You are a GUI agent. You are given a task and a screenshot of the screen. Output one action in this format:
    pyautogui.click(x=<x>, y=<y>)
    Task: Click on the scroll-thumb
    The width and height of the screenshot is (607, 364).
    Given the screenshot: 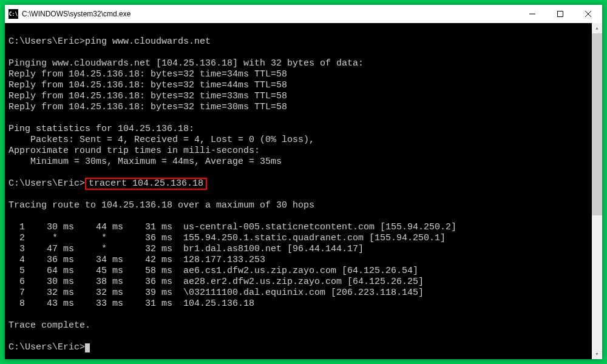 What is the action you would take?
    pyautogui.click(x=597, y=124)
    